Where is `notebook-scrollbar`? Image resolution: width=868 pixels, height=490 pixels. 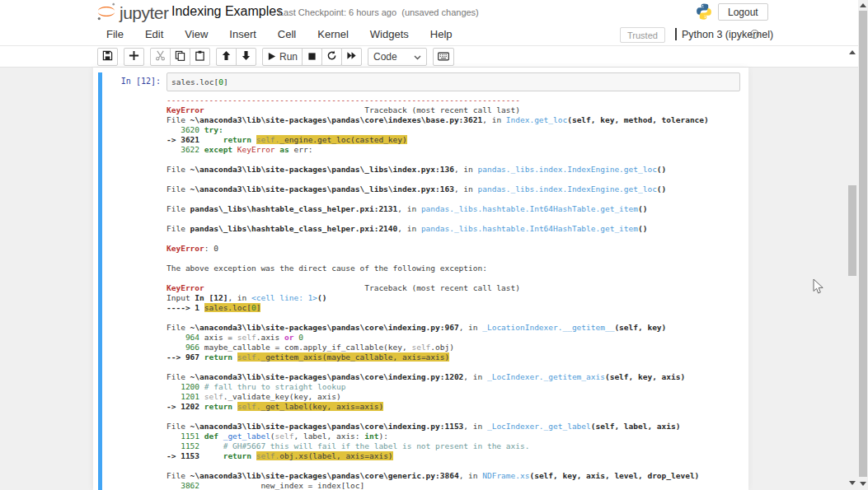 notebook-scrollbar is located at coordinates (852, 268).